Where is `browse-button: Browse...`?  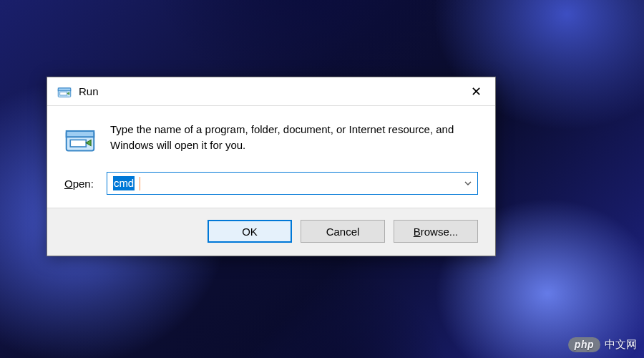 browse-button: Browse... is located at coordinates (436, 231).